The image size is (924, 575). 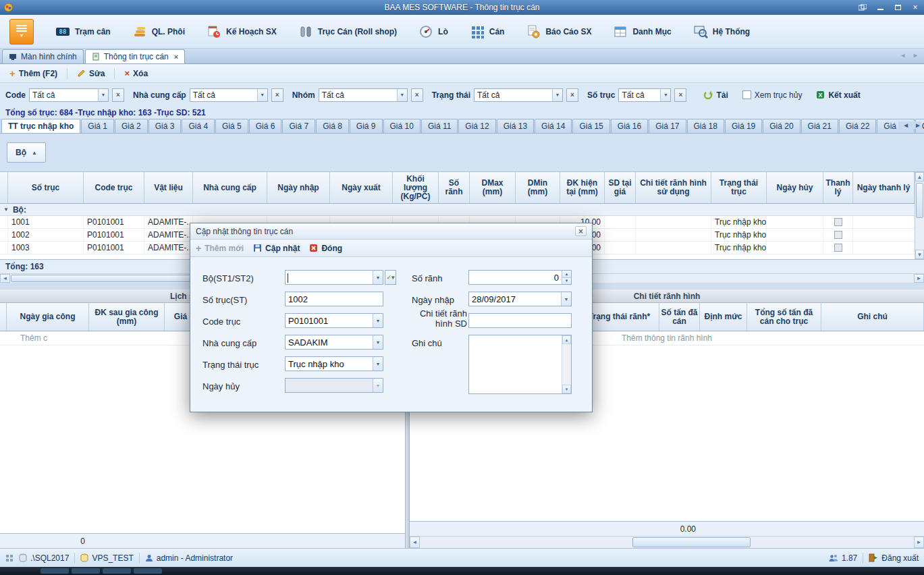 I want to click on stand-tab-scroll-left-icon: ◄, so click(x=906, y=126).